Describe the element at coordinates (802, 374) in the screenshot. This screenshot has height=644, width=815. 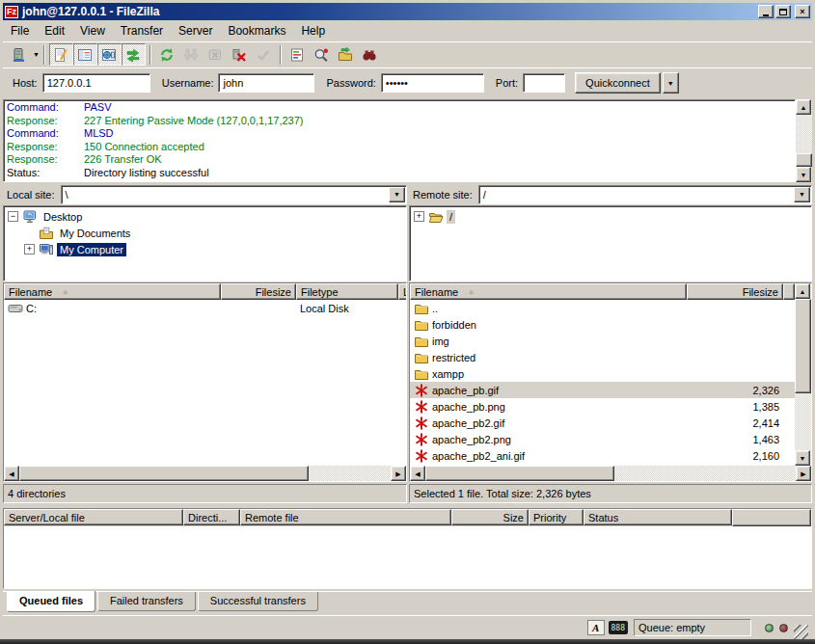
I see `remote-vertical-scrollbar: ▲ ▼` at that location.